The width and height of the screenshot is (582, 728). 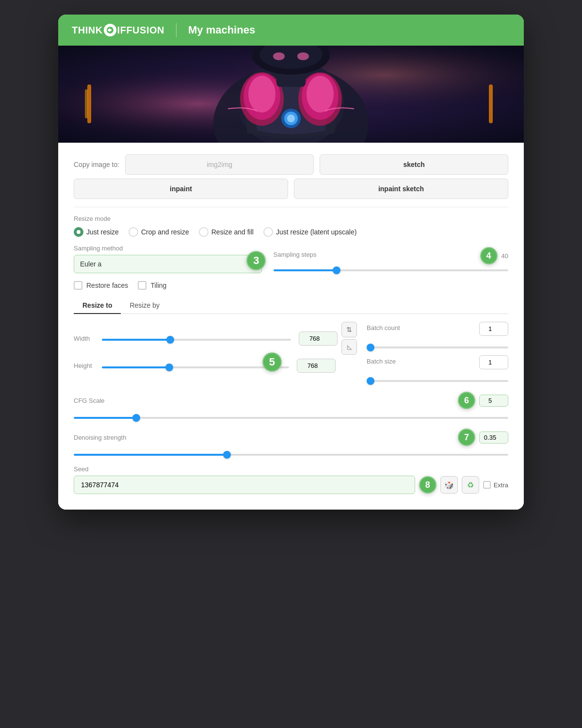 I want to click on tab-resize-to: Resize to, so click(x=97, y=306).